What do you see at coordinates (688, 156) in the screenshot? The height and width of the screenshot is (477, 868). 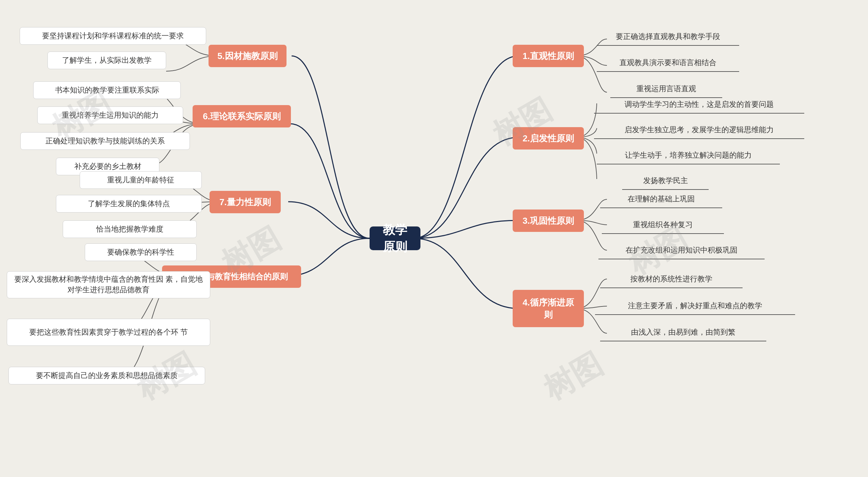 I see `leaf-r2-3: 让学生动手，培养独立解决问题的能力` at bounding box center [688, 156].